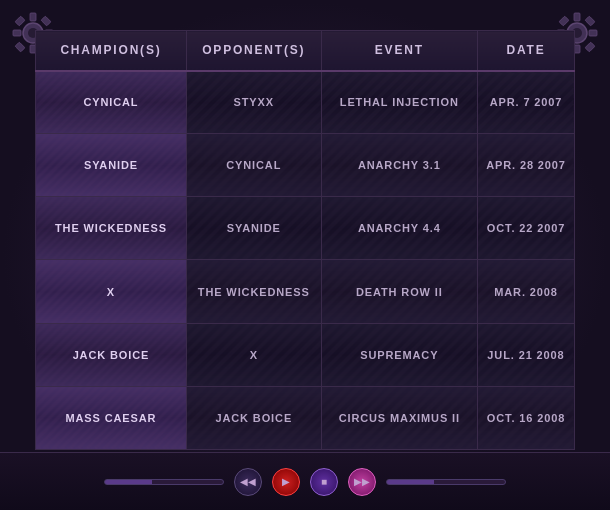 The width and height of the screenshot is (610, 510). Describe the element at coordinates (306, 354) in the screenshot. I see `table-row: JACK BOICEXSUPREMACYJUL. 21 2008` at that location.